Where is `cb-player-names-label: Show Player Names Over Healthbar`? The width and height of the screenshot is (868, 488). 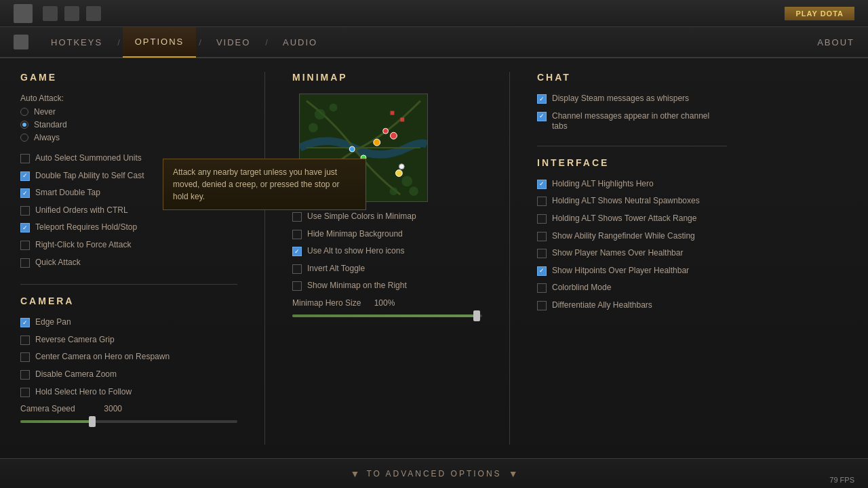
cb-player-names-label: Show Player Names Over Healthbar is located at coordinates (617, 253).